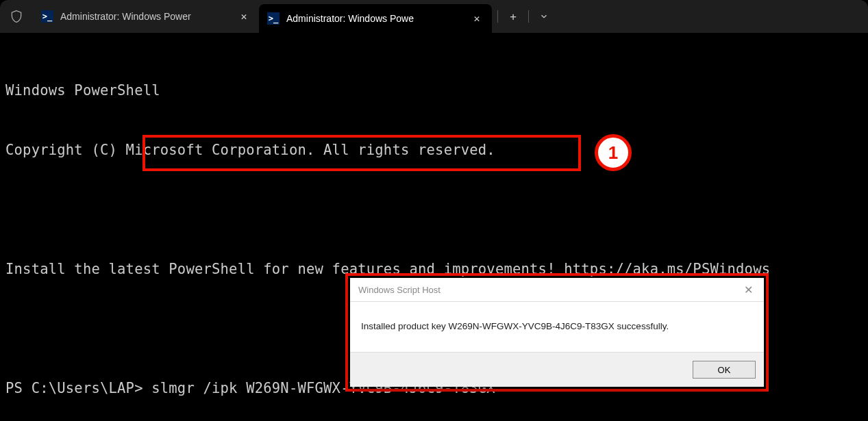 The height and width of the screenshot is (421, 868). What do you see at coordinates (399, 290) in the screenshot?
I see `dialog-title: Windows Script Host` at bounding box center [399, 290].